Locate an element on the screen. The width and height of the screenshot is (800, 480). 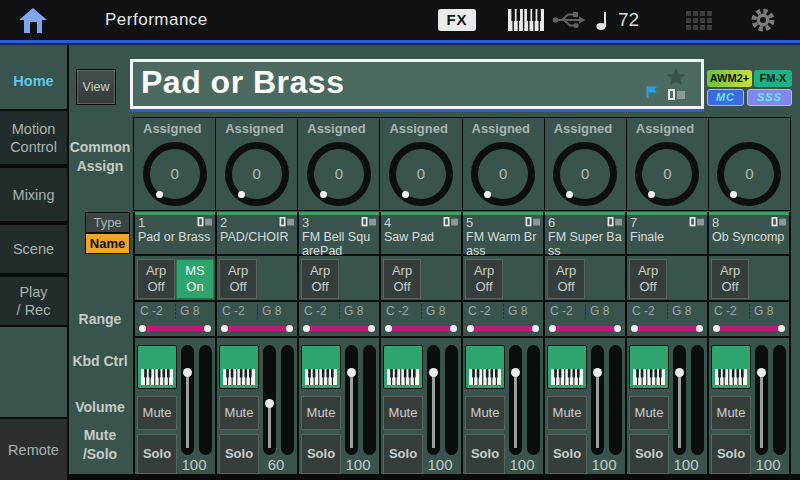
part-name-cell: 7 Finale is located at coordinates (667, 234).